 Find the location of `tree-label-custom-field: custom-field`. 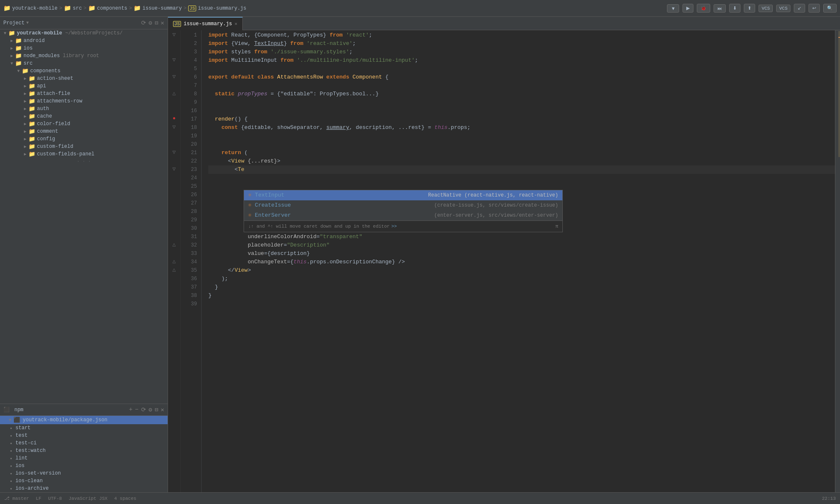

tree-label-custom-field: custom-field is located at coordinates (55, 147).